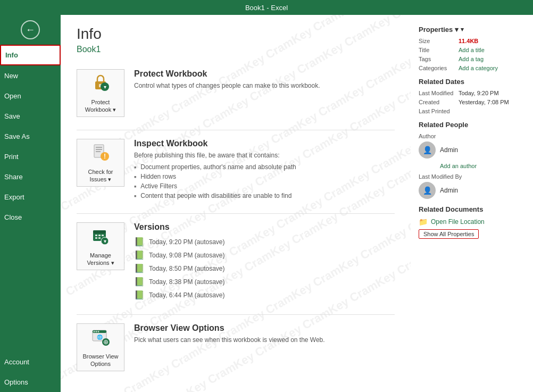 The width and height of the screenshot is (533, 392). What do you see at coordinates (12, 116) in the screenshot?
I see `sidebar-item-label: Save` at bounding box center [12, 116].